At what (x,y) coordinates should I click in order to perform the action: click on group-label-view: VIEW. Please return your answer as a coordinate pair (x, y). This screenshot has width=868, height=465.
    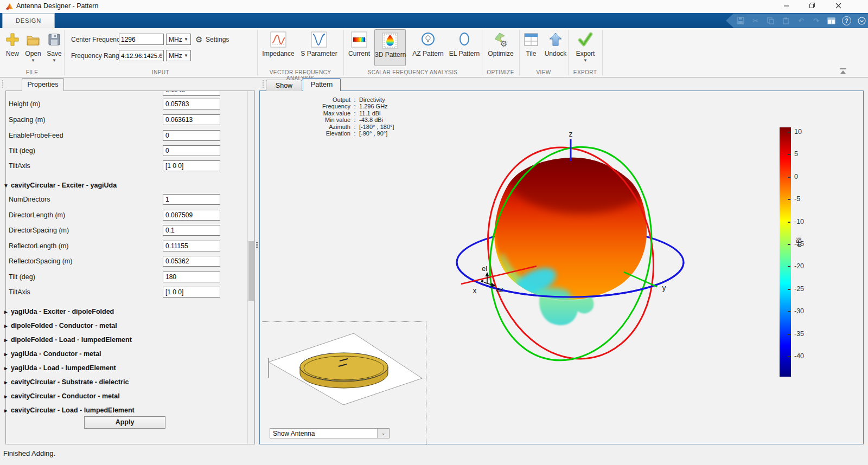
    Looking at the image, I should click on (544, 73).